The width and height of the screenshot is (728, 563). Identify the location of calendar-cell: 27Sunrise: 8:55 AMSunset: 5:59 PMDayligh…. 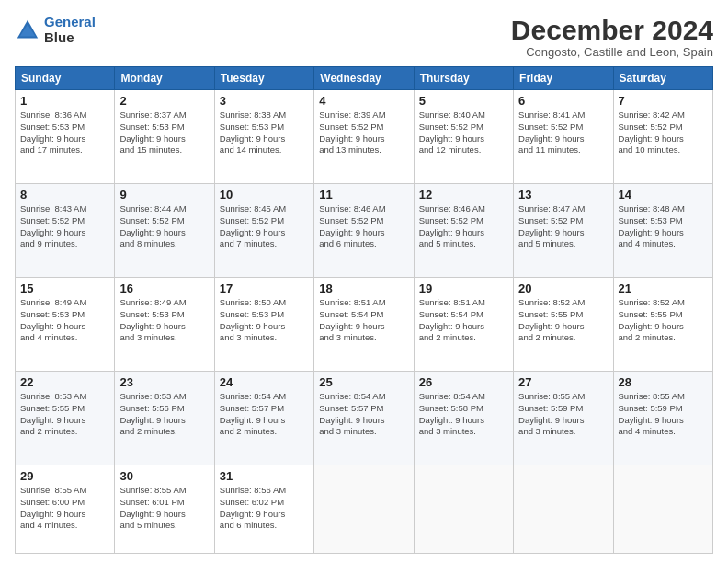
(563, 418).